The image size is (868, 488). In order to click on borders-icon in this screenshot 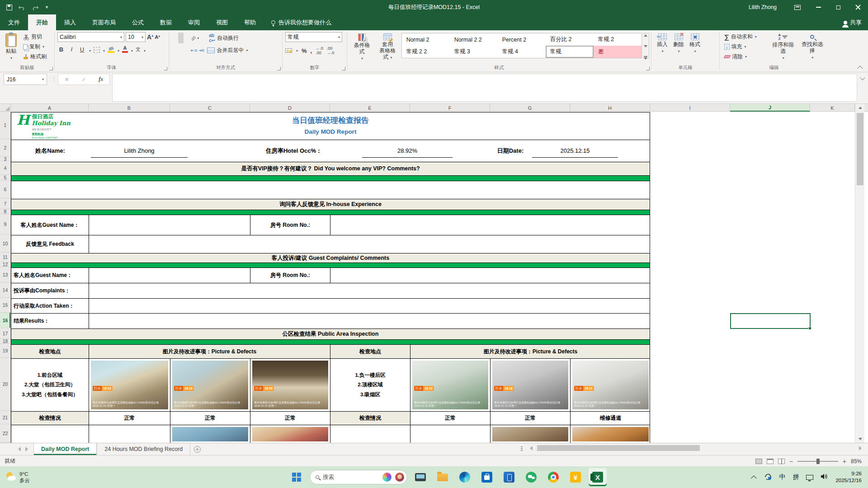, I will do `click(97, 50)`.